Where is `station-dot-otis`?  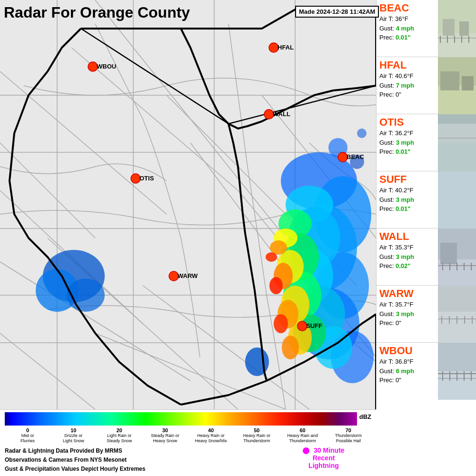
station-dot-otis is located at coordinates (136, 178).